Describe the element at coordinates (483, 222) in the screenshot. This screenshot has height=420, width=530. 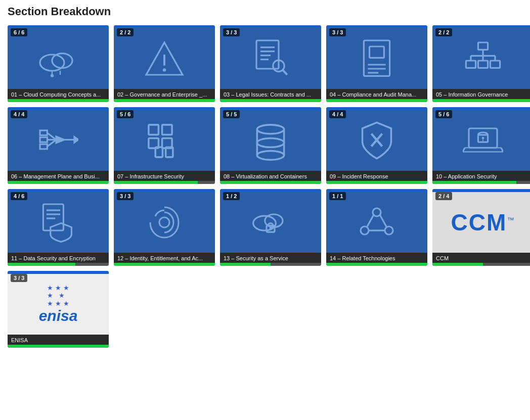
I see `ccm-logo-text: CCM™` at that location.